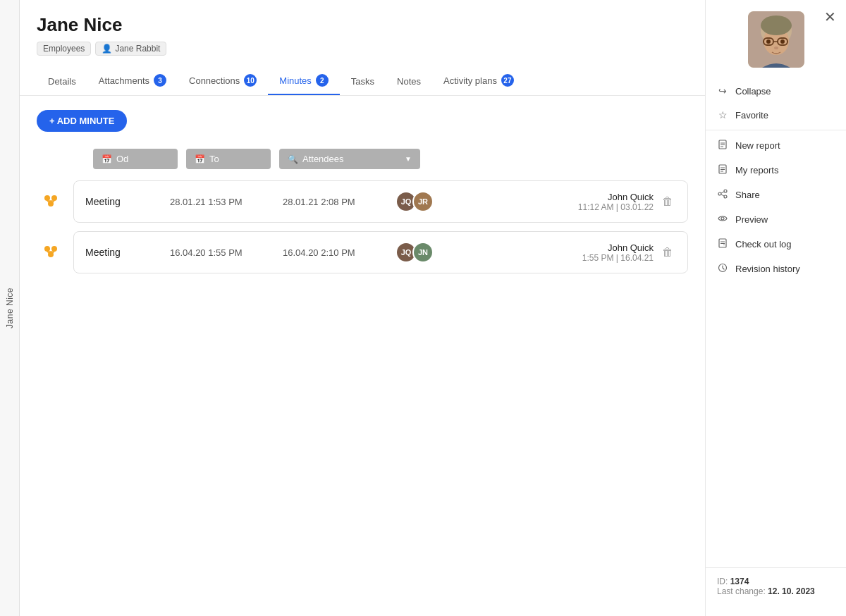  What do you see at coordinates (362, 81) in the screenshot?
I see `tabs-row: Details Attachments 3 Connections 10 Min…` at bounding box center [362, 81].